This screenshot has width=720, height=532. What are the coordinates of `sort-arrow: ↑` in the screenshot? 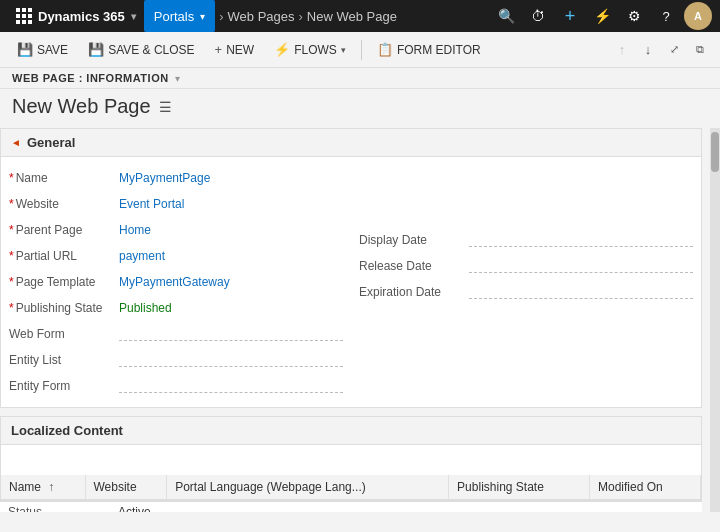 It's located at (51, 487).